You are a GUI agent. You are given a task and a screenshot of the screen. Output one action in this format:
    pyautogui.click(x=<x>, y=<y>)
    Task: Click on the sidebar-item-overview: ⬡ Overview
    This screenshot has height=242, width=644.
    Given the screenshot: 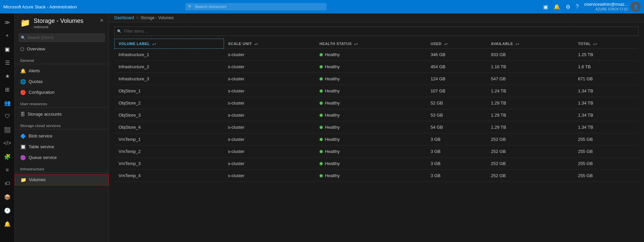 What is the action you would take?
    pyautogui.click(x=62, y=49)
    